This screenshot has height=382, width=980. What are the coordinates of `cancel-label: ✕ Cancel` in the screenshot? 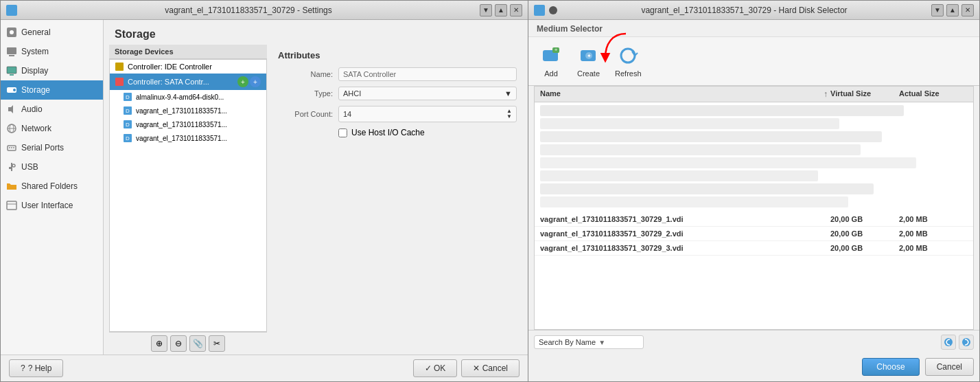 It's located at (490, 368).